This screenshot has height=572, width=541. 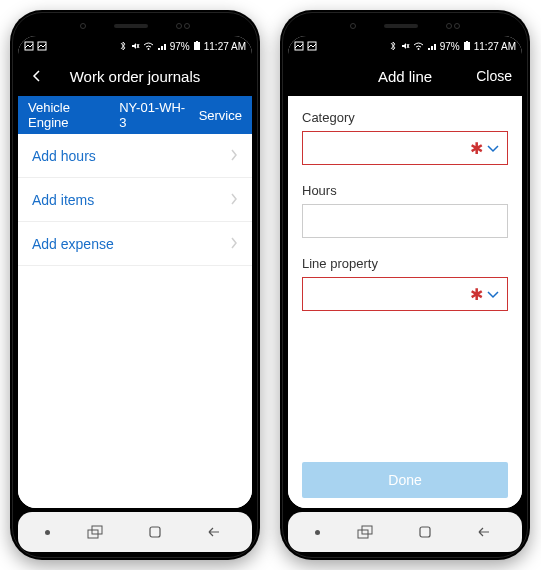 I want to click on context-workorder: NY-01-WH-3, so click(x=152, y=115).